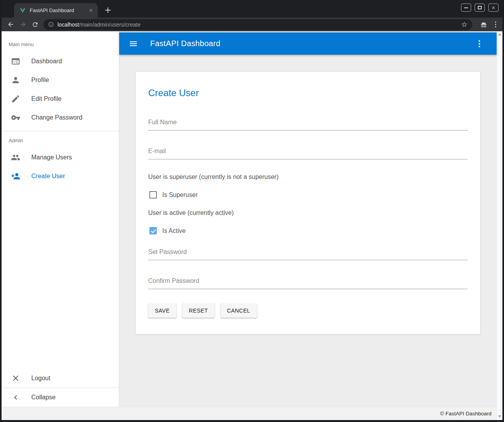 The width and height of the screenshot is (504, 422). Describe the element at coordinates (308, 152) in the screenshot. I see `email-input` at that location.